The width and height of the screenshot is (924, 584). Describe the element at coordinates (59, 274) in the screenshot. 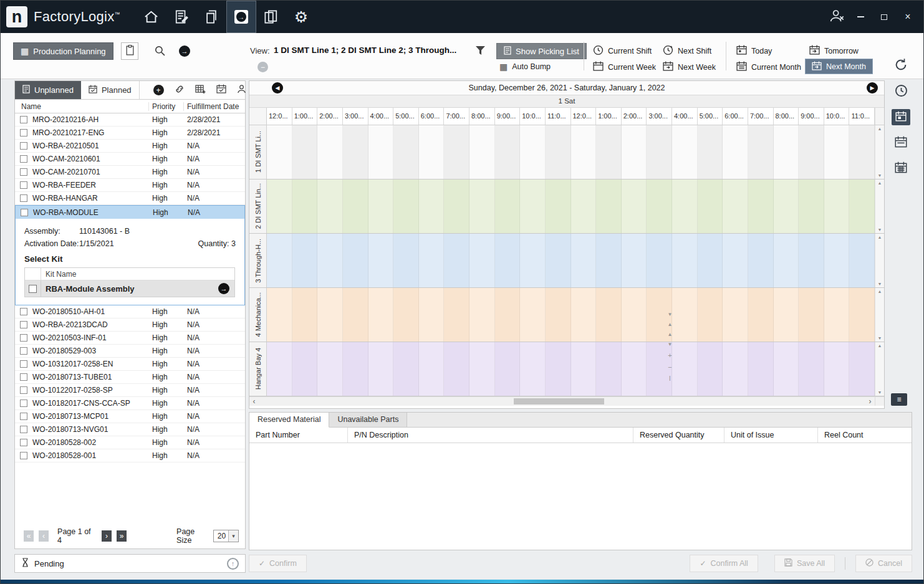

I see `kit-name-column-header: Kit Name` at that location.